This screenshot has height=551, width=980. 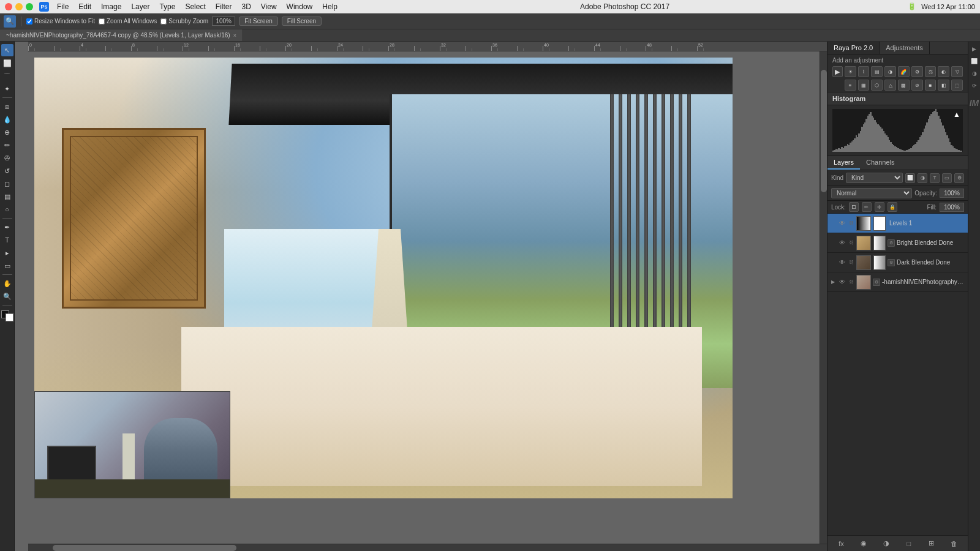 I want to click on adj-solidcolor-icon: ■, so click(x=931, y=85).